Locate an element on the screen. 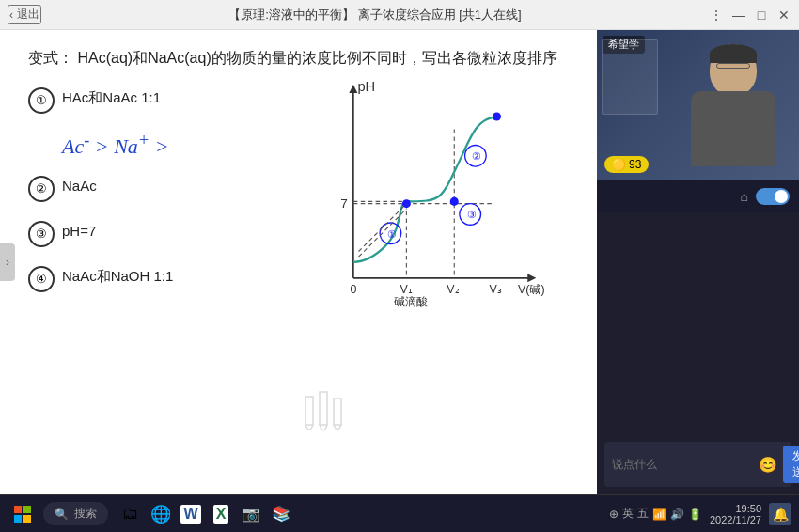 This screenshot has height=532, width=799. toggle-knob is located at coordinates (781, 196).